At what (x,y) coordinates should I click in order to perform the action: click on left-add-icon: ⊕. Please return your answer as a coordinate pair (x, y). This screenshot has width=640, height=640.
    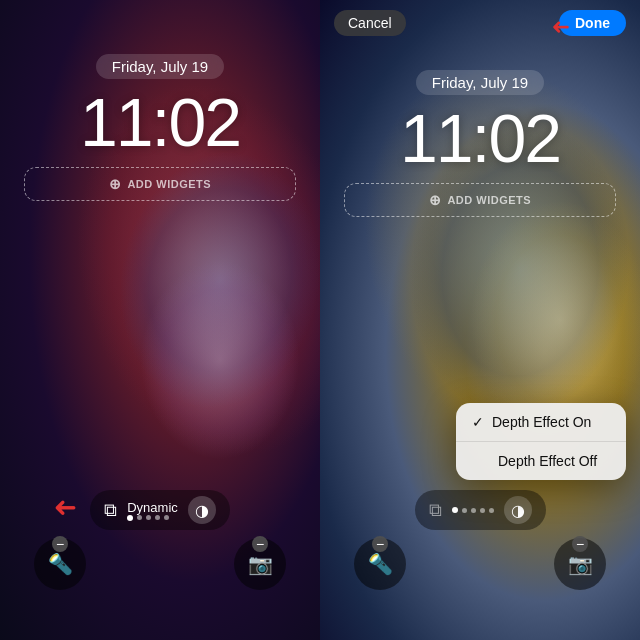
    Looking at the image, I should click on (116, 184).